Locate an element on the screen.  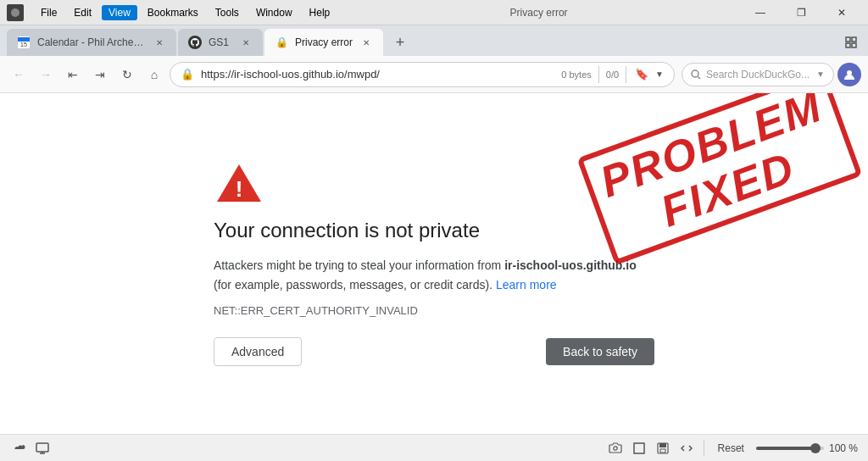
tab-calendar-label: Calendar - Phil Archer - Ou... is located at coordinates (92, 42).